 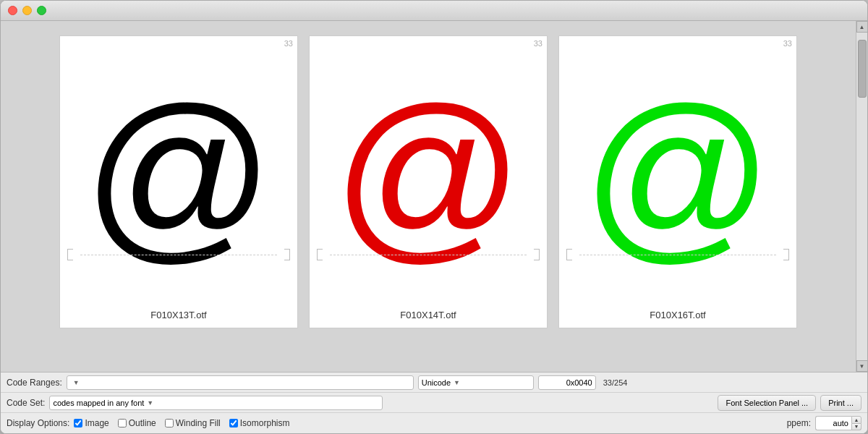 What do you see at coordinates (677, 315) in the screenshot?
I see `font-name-3: F010X16T.otf` at bounding box center [677, 315].